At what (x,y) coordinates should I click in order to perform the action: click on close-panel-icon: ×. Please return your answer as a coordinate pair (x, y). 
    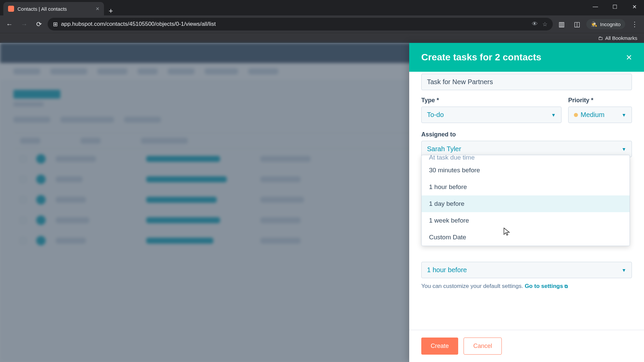
    Looking at the image, I should click on (629, 57).